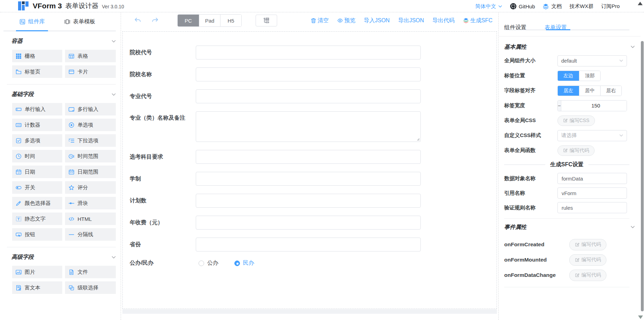 The width and height of the screenshot is (644, 320). I want to click on canvas-bottom-strip, so click(309, 312).